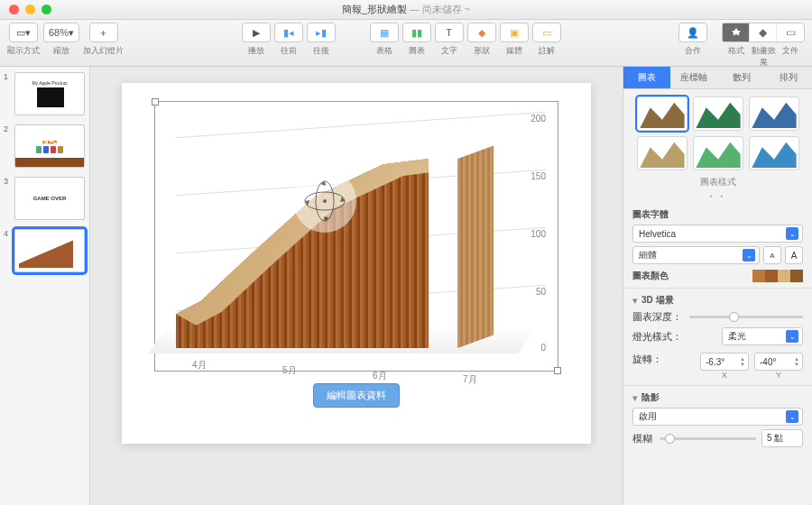 The image size is (812, 505). What do you see at coordinates (45, 251) in the screenshot?
I see `slide-thumb: 4` at bounding box center [45, 251].